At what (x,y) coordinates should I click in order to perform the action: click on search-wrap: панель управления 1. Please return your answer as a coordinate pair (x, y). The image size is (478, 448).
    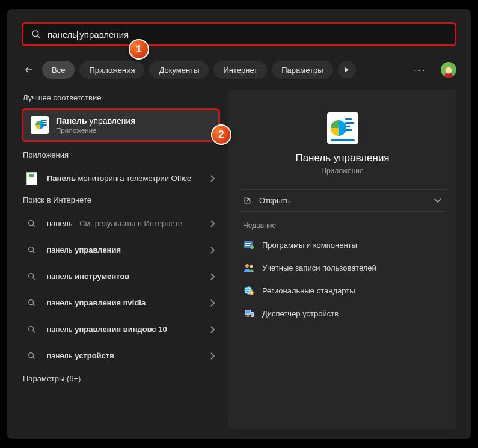
    Looking at the image, I should click on (239, 34).